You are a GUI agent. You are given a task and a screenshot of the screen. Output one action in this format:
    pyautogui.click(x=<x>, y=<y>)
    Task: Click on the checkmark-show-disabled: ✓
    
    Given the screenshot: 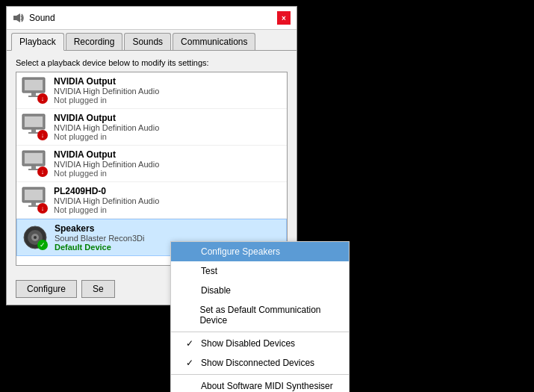 What is the action you would take?
    pyautogui.click(x=191, y=343)
    